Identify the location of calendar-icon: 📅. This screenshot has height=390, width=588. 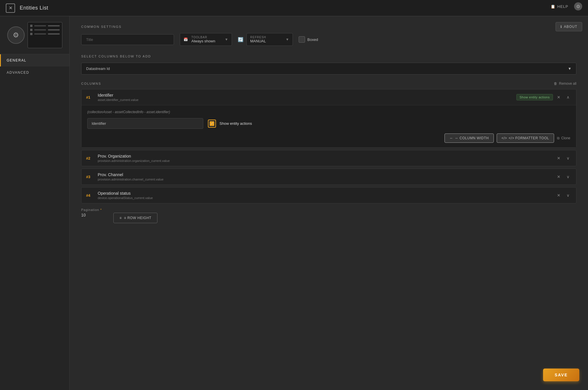
(186, 39).